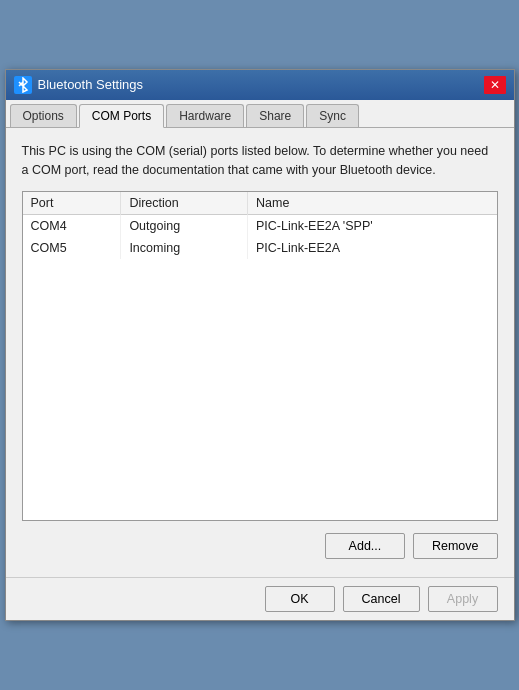 This screenshot has height=690, width=519. What do you see at coordinates (184, 226) in the screenshot?
I see `cell-direction: Outgoing` at bounding box center [184, 226].